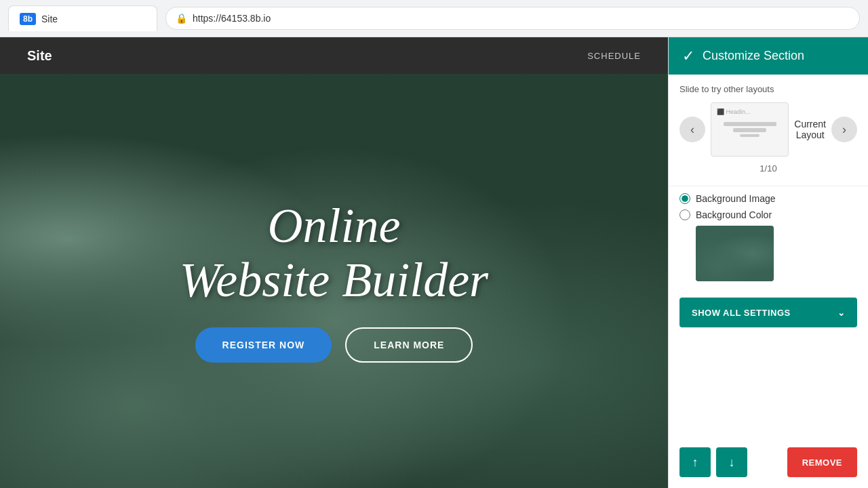  I want to click on tab-title: Site, so click(50, 19).